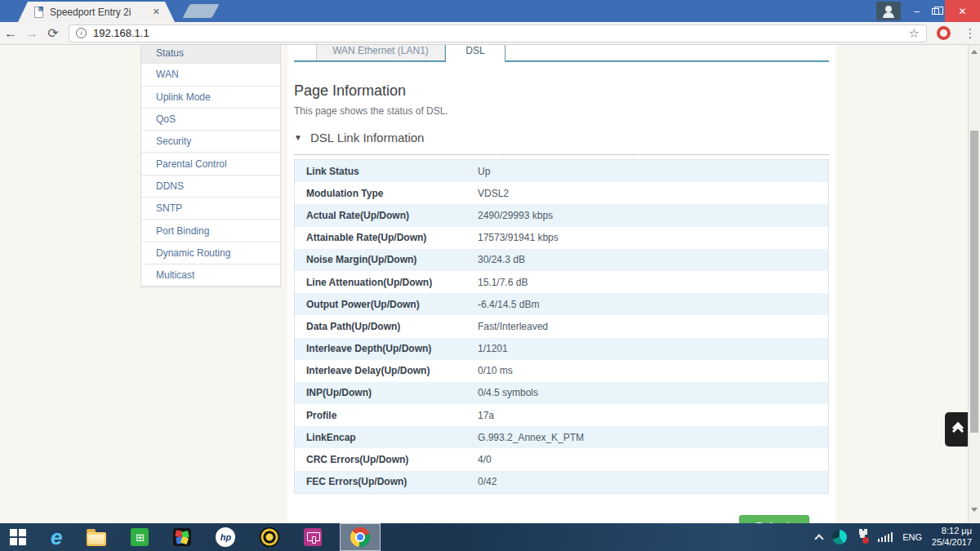 This screenshot has width=980, height=551. What do you see at coordinates (508, 304) in the screenshot?
I see `row-value: -6.4/14.5 dBm` at bounding box center [508, 304].